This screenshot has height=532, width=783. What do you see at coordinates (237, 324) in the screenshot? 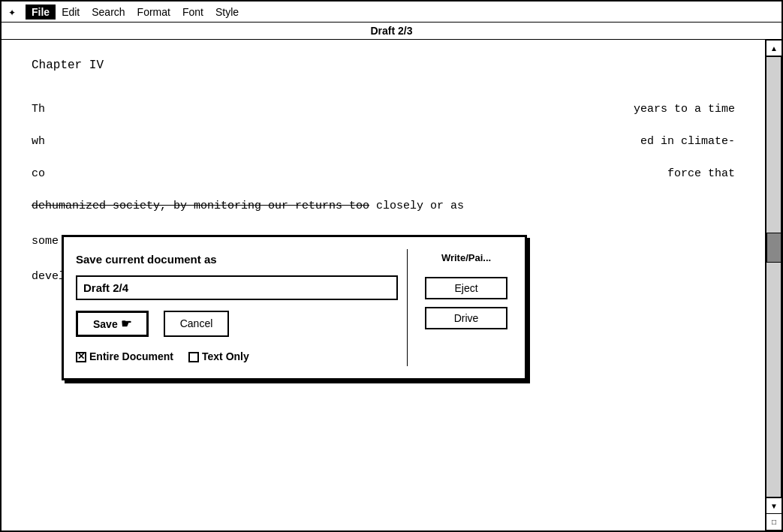
I see `dialog-buttons: Save☛ Cancel` at bounding box center [237, 324].